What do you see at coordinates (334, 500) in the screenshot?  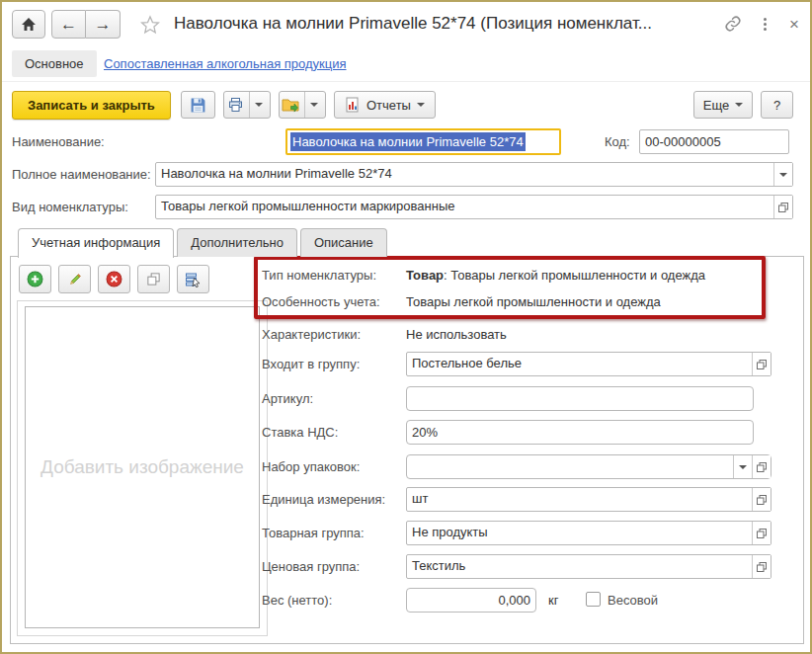 I see `unit-label: Единица измерения:` at bounding box center [334, 500].